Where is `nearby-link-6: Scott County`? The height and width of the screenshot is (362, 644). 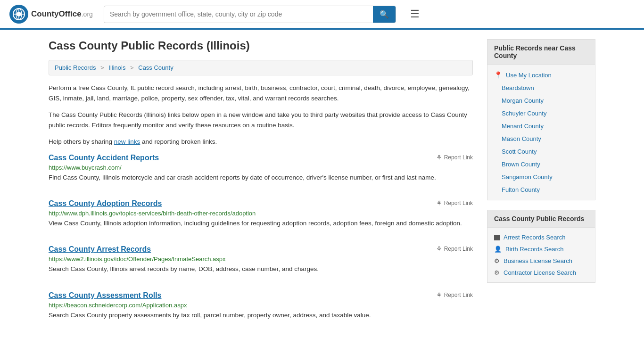 nearby-link-6: Scott County is located at coordinates (519, 152).